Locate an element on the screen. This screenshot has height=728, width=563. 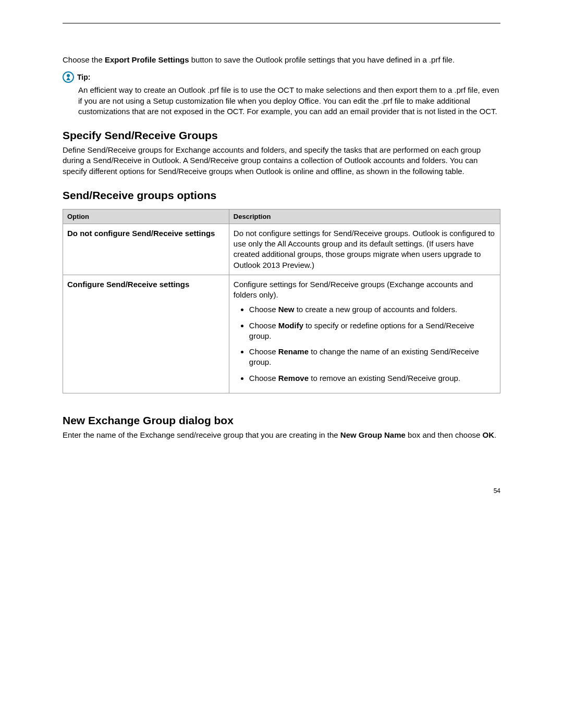
list-item: Choose Remove to remove an existing Send… is located at coordinates (372, 378).